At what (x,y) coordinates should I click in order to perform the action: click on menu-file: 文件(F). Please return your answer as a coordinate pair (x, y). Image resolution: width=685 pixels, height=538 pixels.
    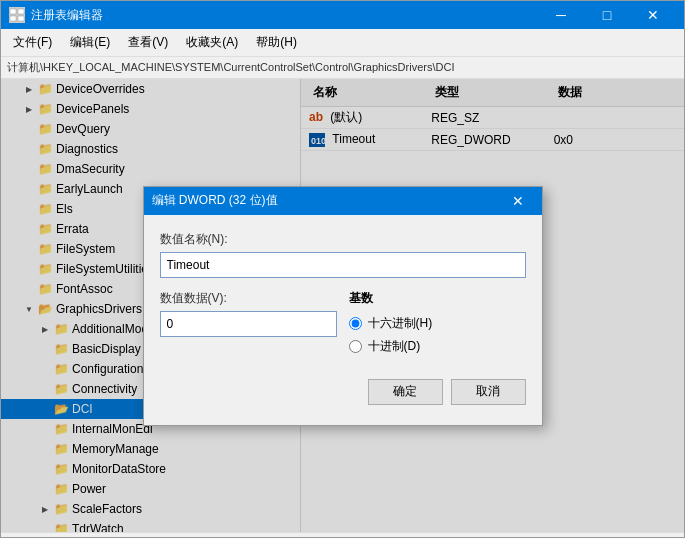
    Looking at the image, I should click on (32, 42).